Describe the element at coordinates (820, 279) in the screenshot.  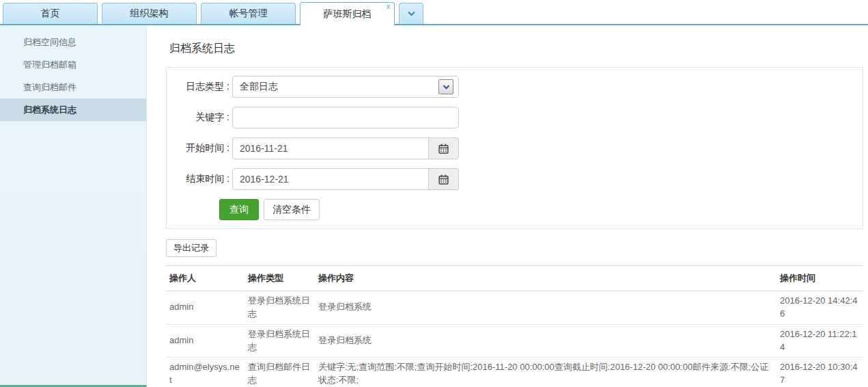
I see `column-header-operation-time: 操作时间` at that location.